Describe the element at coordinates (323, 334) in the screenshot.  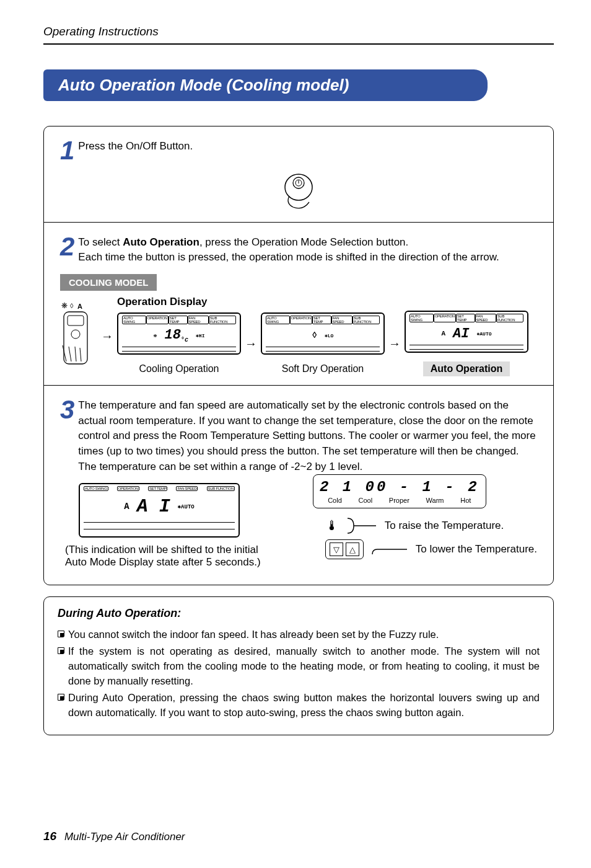
I see `display-softdry: AUTO SWING OPERATION SET TEMP FAN SPEED …` at that location.